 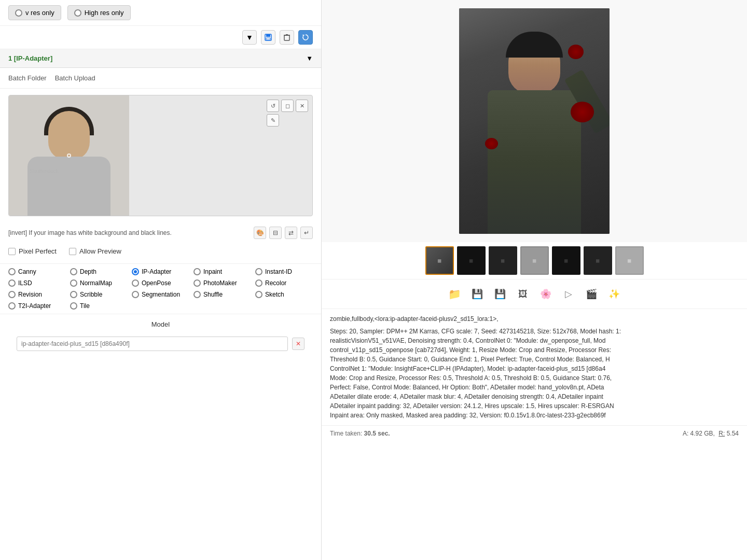 I want to click on mode-photomaker: PhotoMaker, so click(x=222, y=283).